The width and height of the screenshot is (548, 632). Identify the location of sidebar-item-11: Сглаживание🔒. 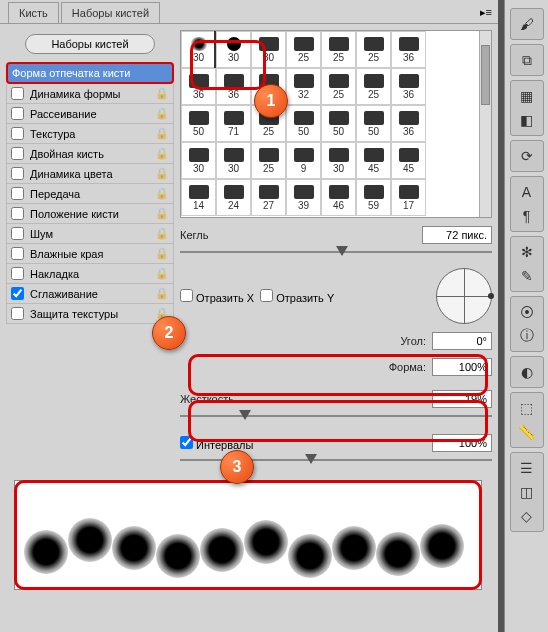
(90, 294).